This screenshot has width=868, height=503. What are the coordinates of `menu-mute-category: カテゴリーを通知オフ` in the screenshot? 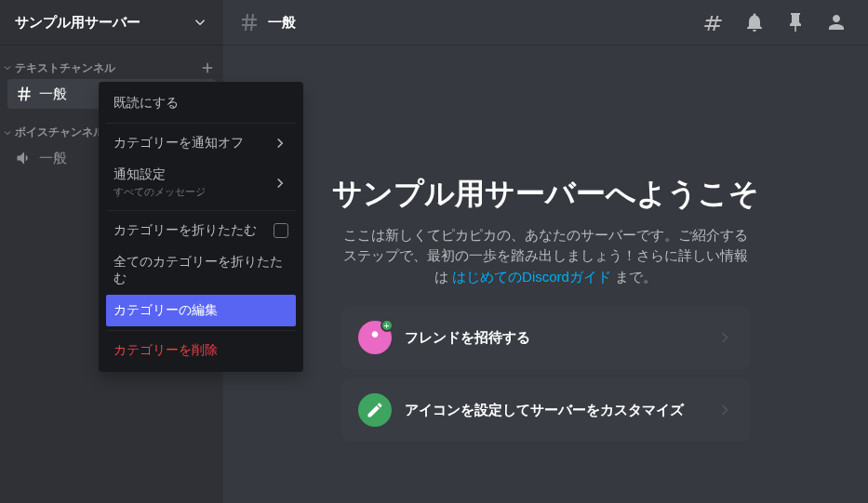 It's located at (201, 143).